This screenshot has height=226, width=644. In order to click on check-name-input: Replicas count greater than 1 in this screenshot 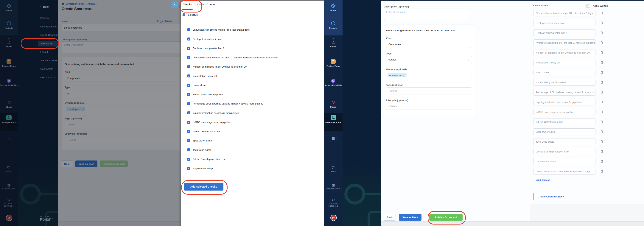, I will do `click(564, 33)`.